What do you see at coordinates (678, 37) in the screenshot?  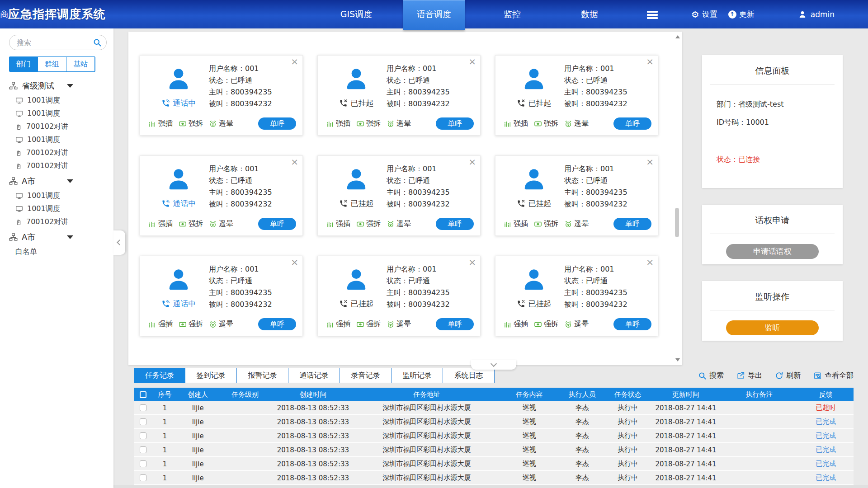 I see `scroll-up-arrow` at bounding box center [678, 37].